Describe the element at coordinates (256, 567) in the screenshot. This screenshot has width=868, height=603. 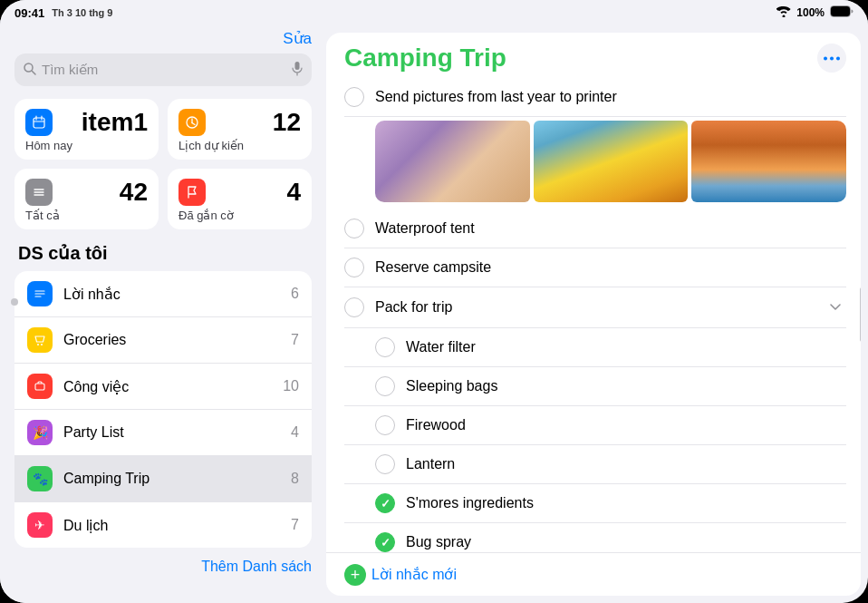
I see `add-list-button: Thêm Danh sách` at that location.